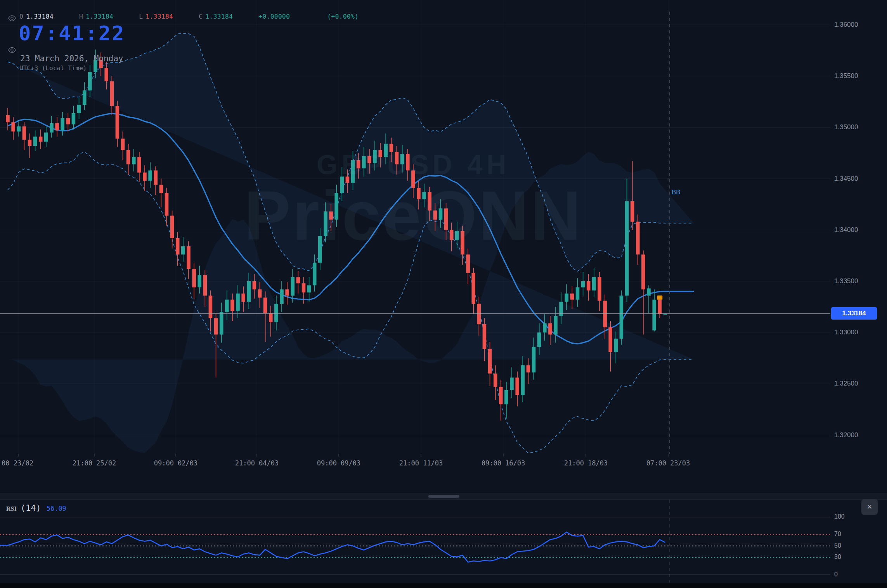  What do you see at coordinates (57, 508) in the screenshot?
I see `rsi-current-value: 56.09` at bounding box center [57, 508].